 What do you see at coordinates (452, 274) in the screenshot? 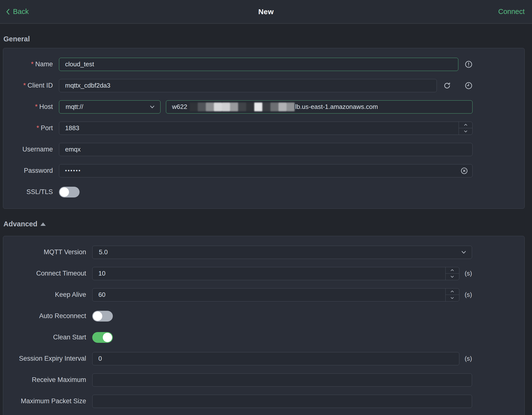
I see `connect-timeout-stepper` at bounding box center [452, 274].